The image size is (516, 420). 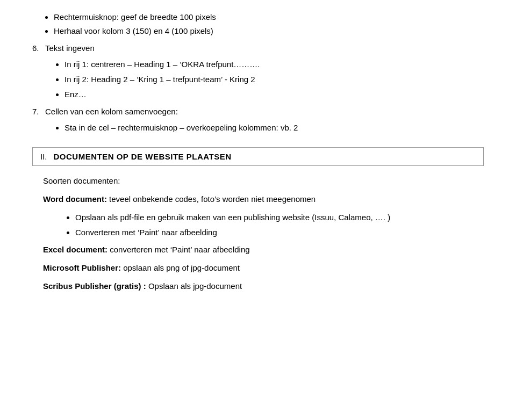 I want to click on scribus-paragraph: Scribus Publisher (gratis) : Opslaan als…, so click(x=263, y=286).